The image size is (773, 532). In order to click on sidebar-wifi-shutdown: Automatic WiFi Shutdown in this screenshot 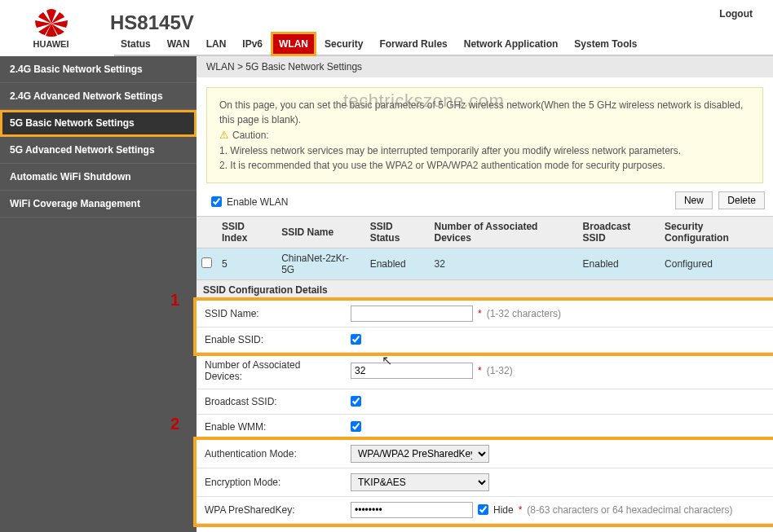, I will do `click(98, 178)`.